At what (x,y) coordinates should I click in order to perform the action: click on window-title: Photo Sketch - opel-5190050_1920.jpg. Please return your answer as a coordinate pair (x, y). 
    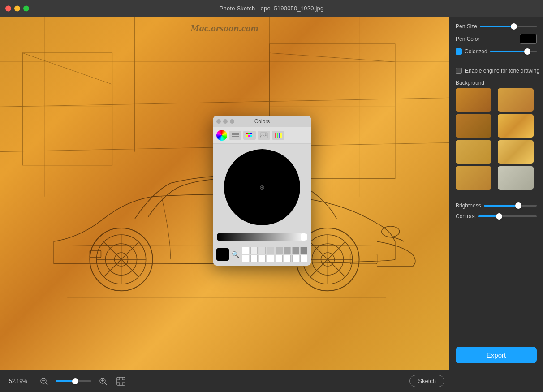
    Looking at the image, I should click on (272, 8).